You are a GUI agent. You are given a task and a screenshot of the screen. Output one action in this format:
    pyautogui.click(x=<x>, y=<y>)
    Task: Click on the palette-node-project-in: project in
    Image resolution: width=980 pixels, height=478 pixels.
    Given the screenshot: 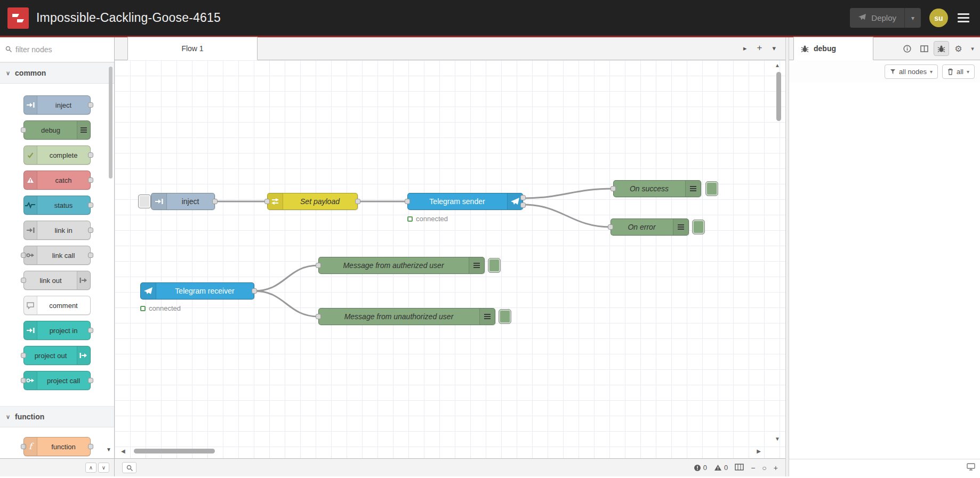 What is the action you would take?
    pyautogui.click(x=57, y=330)
    